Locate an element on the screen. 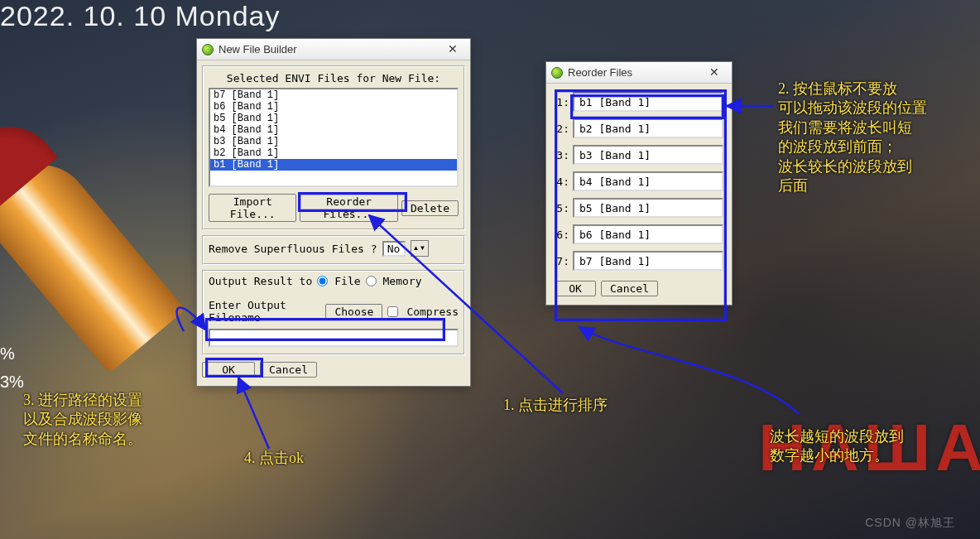  delete-button: Delete is located at coordinates (430, 209).